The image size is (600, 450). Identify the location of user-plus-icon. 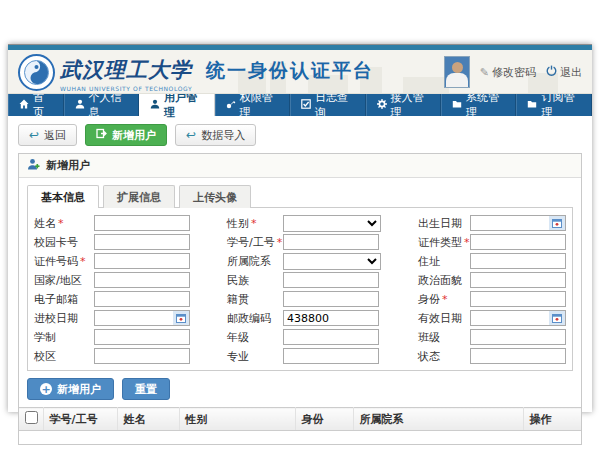
(34, 166).